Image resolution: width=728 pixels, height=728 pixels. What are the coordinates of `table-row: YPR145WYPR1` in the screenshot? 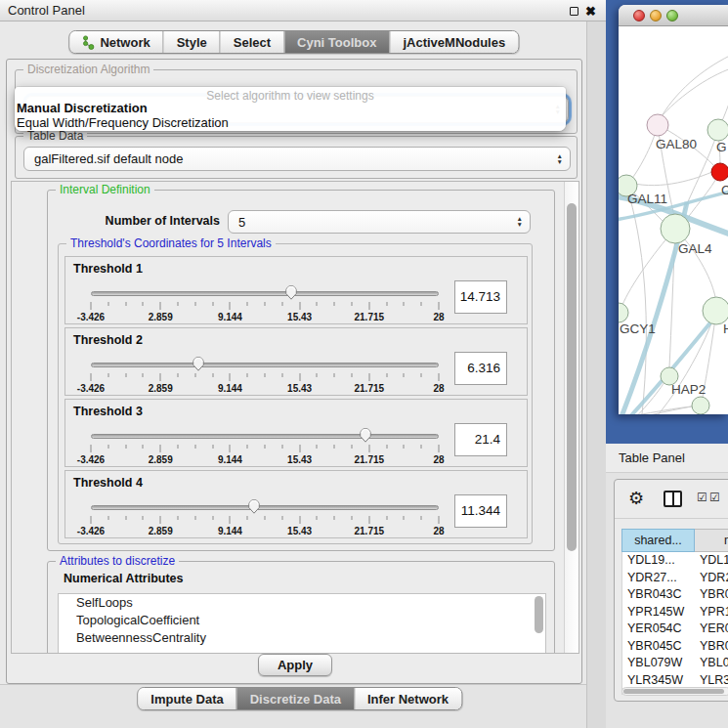 It's located at (675, 613).